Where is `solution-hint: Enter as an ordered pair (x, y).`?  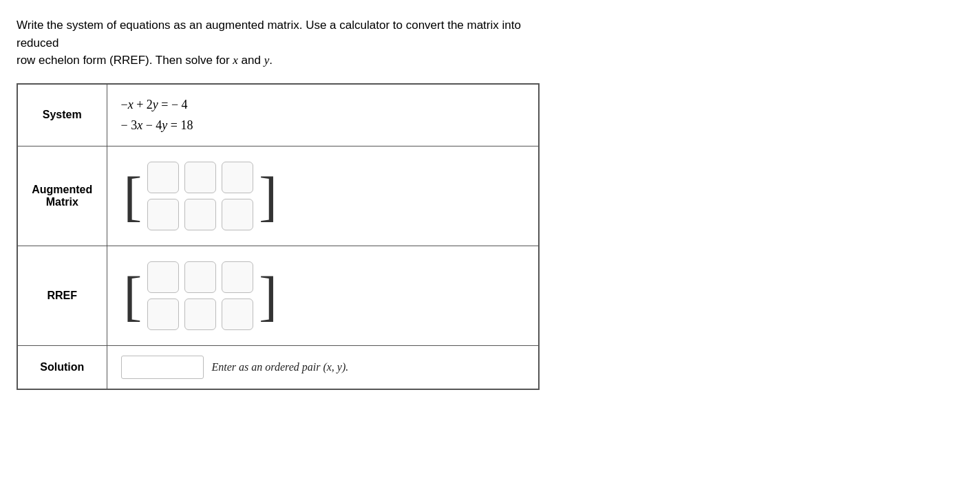
solution-hint: Enter as an ordered pair (x, y). is located at coordinates (281, 367).